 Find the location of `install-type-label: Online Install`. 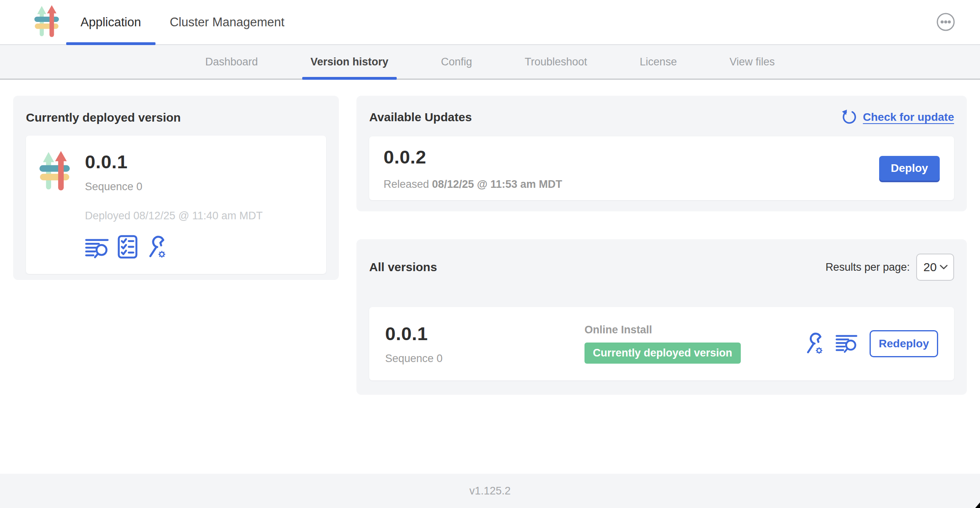

install-type-label: Online Install is located at coordinates (694, 330).